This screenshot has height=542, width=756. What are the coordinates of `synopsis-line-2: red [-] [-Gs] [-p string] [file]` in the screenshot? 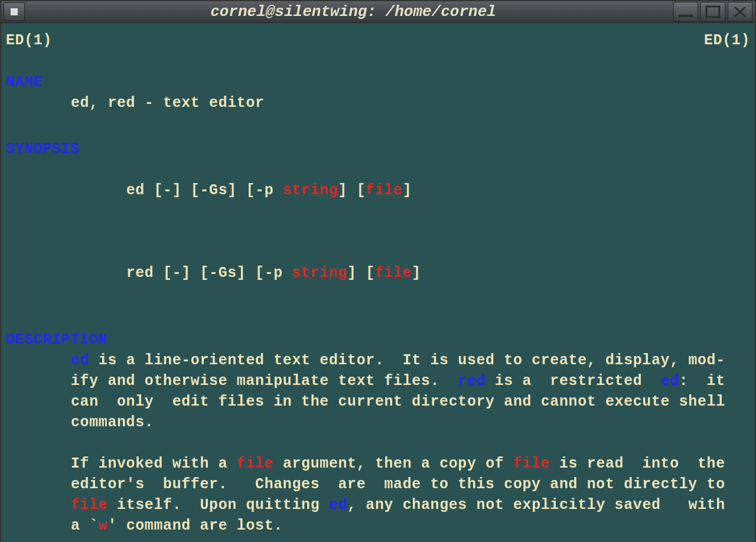 It's located at (378, 273).